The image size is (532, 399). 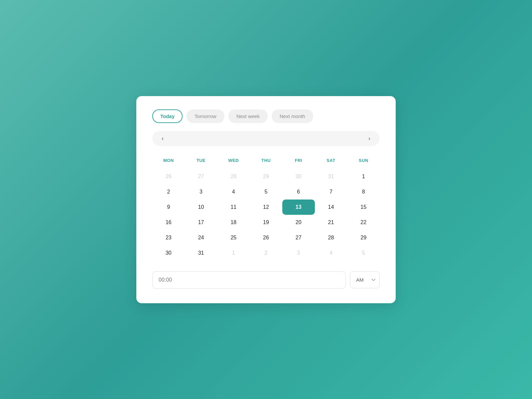 What do you see at coordinates (233, 207) in the screenshot?
I see `day-cell: 11` at bounding box center [233, 207].